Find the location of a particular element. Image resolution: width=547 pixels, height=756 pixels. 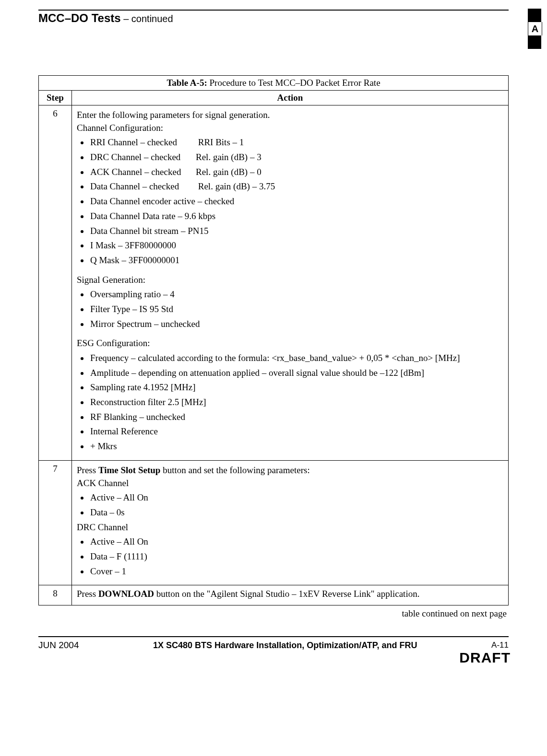

list-item: Reconstruction filter 2.5 [MHz] is located at coordinates (297, 403).